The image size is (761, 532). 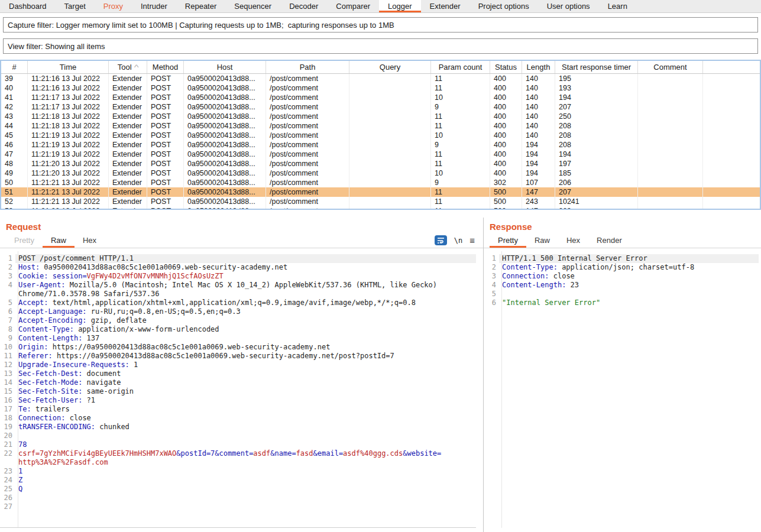 What do you see at coordinates (59, 240) in the screenshot?
I see `request-tab-raw: Raw` at bounding box center [59, 240].